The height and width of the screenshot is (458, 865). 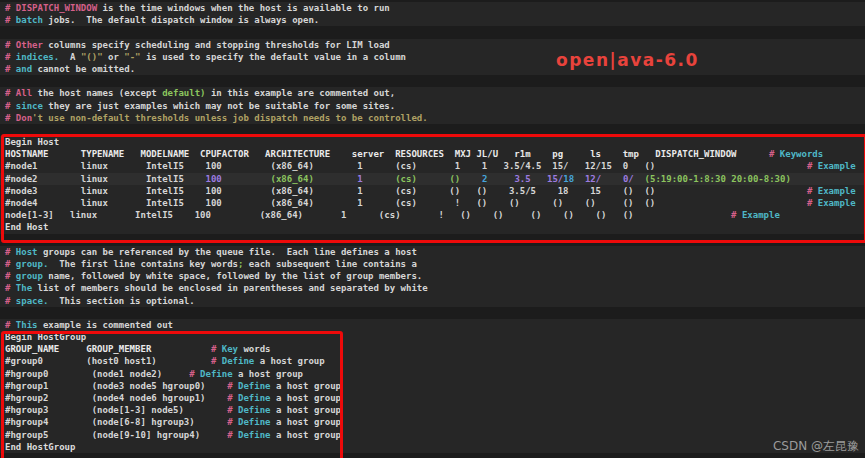 What do you see at coordinates (568, 179) in the screenshot?
I see `code-segment: 18` at bounding box center [568, 179].